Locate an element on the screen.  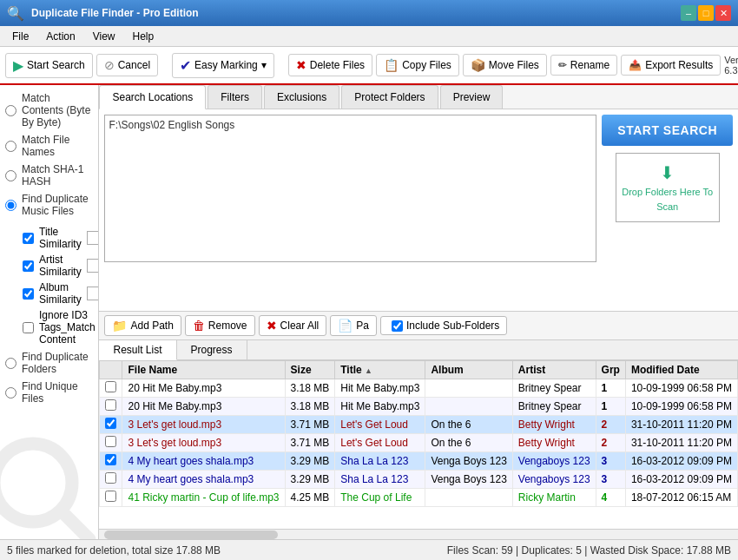
col-album: Album is located at coordinates (469, 370).